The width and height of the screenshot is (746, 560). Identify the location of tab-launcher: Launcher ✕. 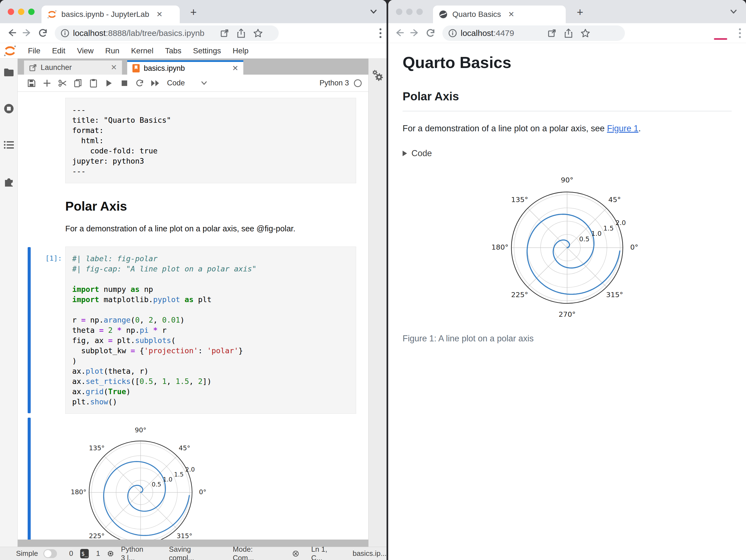
(73, 67).